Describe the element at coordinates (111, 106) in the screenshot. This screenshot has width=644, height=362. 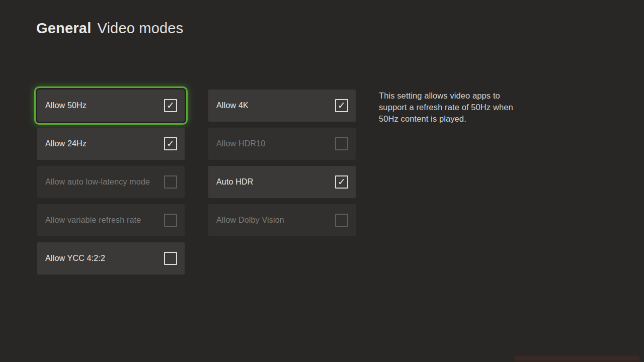
I see `checkbox-row: Allow 50Hz ✓` at that location.